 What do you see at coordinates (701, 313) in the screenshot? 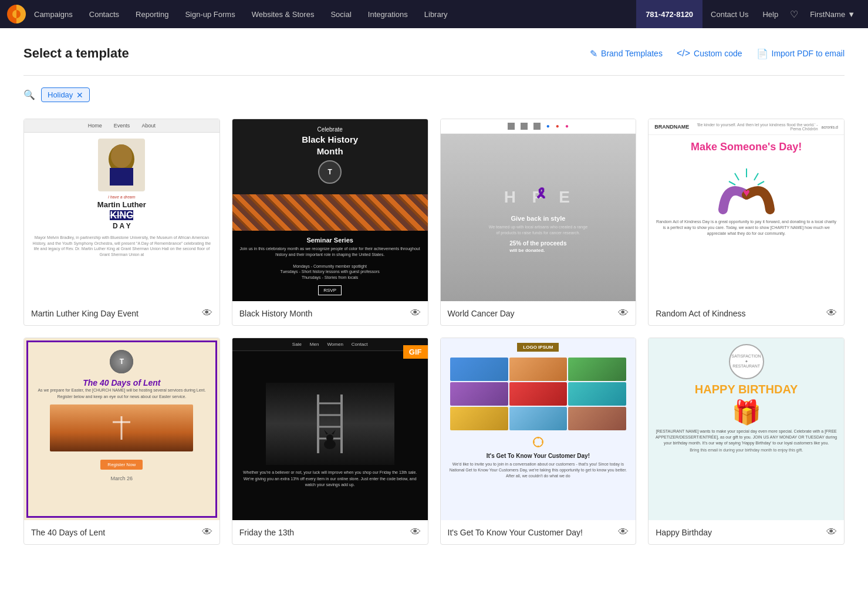
I see `template-title-rak: Random Act of Kindness` at bounding box center [701, 313].